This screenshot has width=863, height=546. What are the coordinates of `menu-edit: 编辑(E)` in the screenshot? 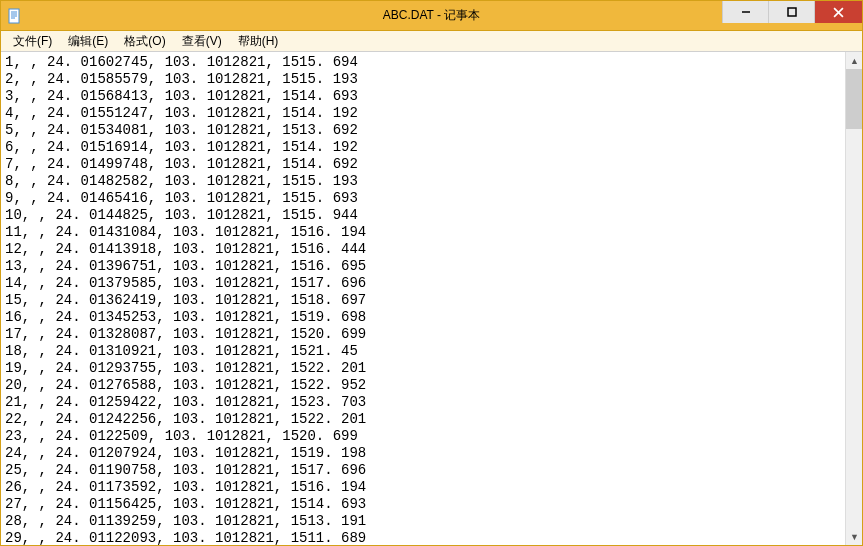 It's located at (88, 42).